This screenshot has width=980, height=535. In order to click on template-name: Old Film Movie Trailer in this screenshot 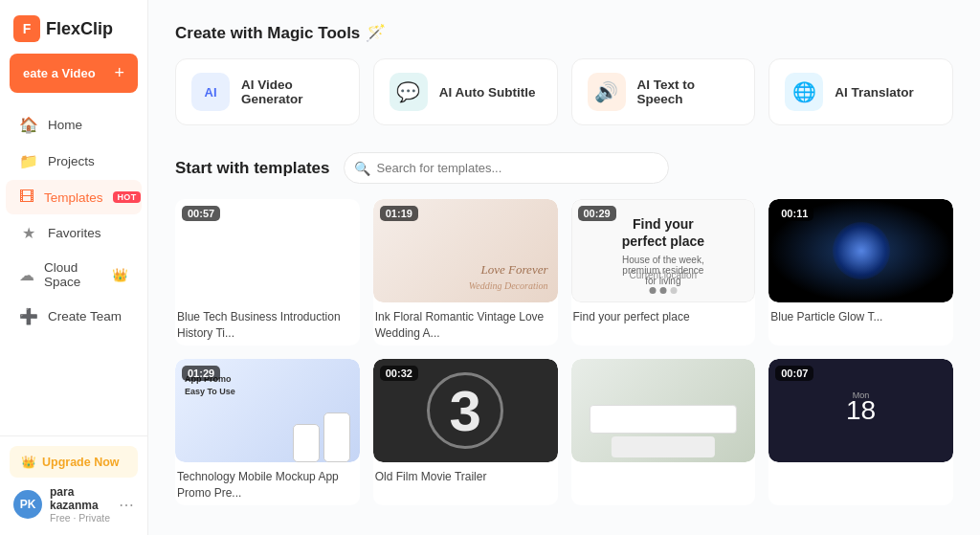, I will do `click(465, 476)`.